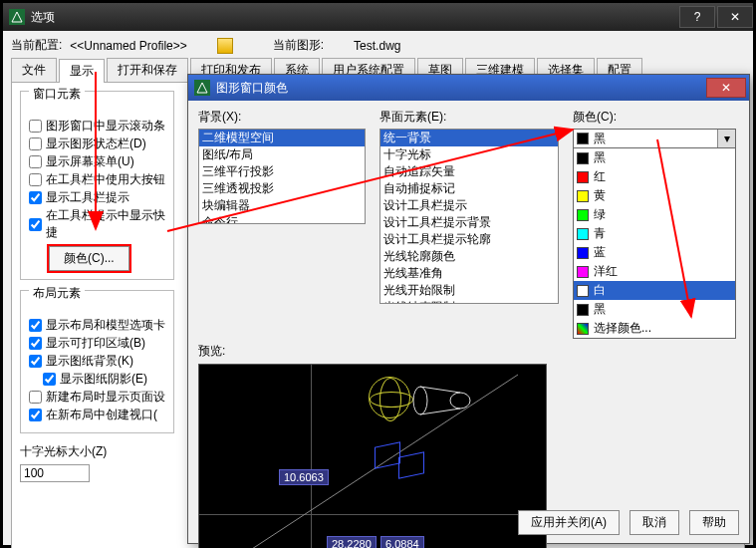 Image resolution: width=756 pixels, height=548 pixels. I want to click on list-item: 统一背景, so click(469, 137).